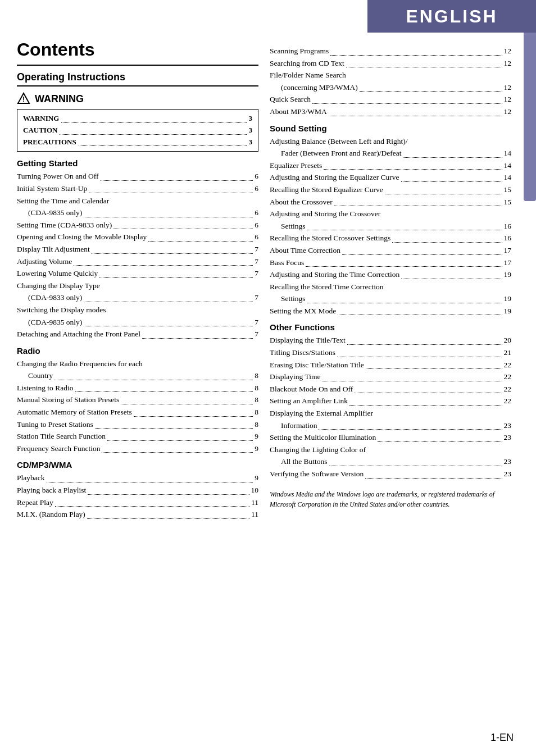 The height and width of the screenshot is (756, 536). What do you see at coordinates (390, 311) in the screenshot?
I see `list-item: Setting the MX Mode 19` at bounding box center [390, 311].